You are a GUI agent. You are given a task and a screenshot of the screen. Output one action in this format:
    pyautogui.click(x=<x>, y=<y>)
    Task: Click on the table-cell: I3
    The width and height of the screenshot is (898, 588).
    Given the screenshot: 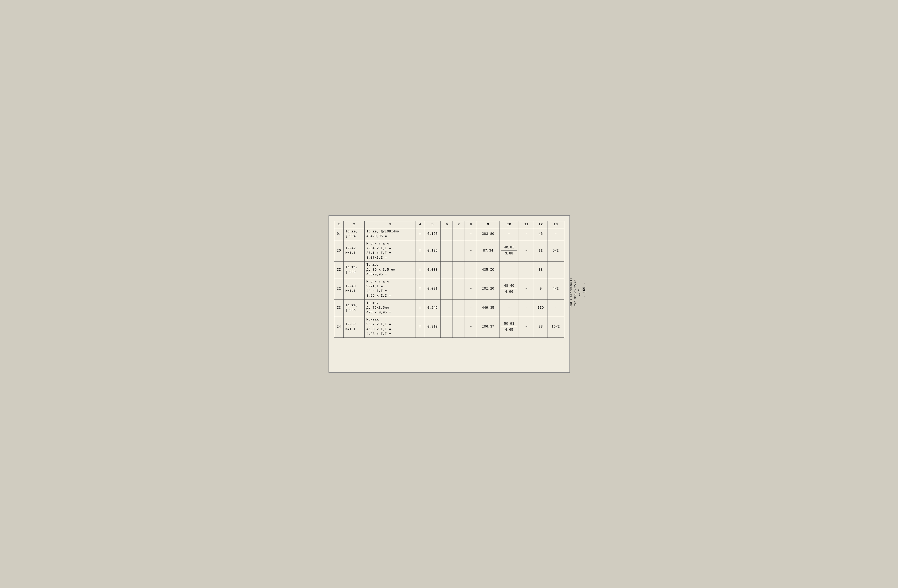 What is the action you would take?
    pyautogui.click(x=339, y=308)
    